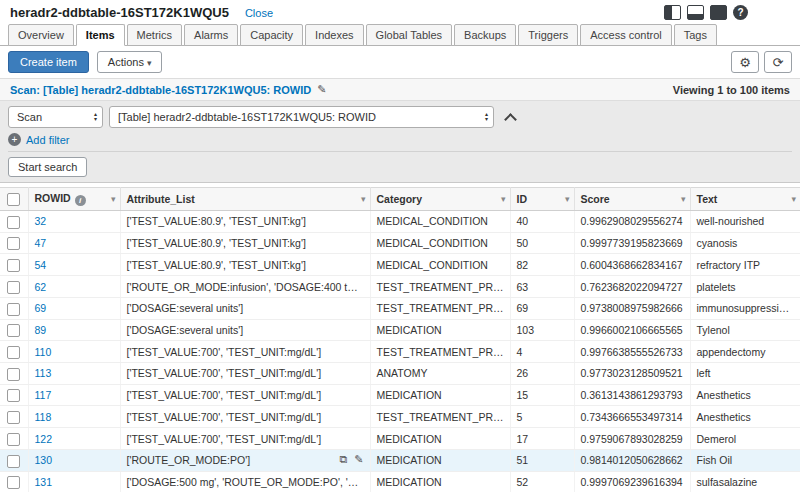  Describe the element at coordinates (409, 35) in the screenshot. I see `tab-global-tables: Global Tables` at that location.